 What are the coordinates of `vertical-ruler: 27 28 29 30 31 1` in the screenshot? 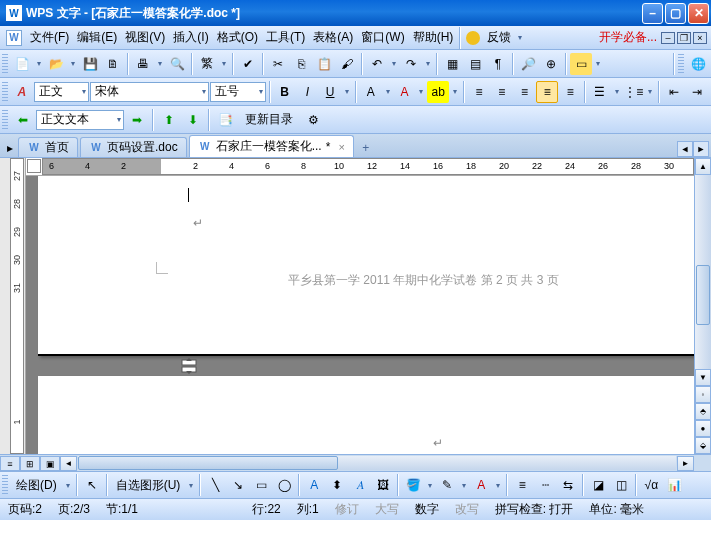 It's located at (13, 306).